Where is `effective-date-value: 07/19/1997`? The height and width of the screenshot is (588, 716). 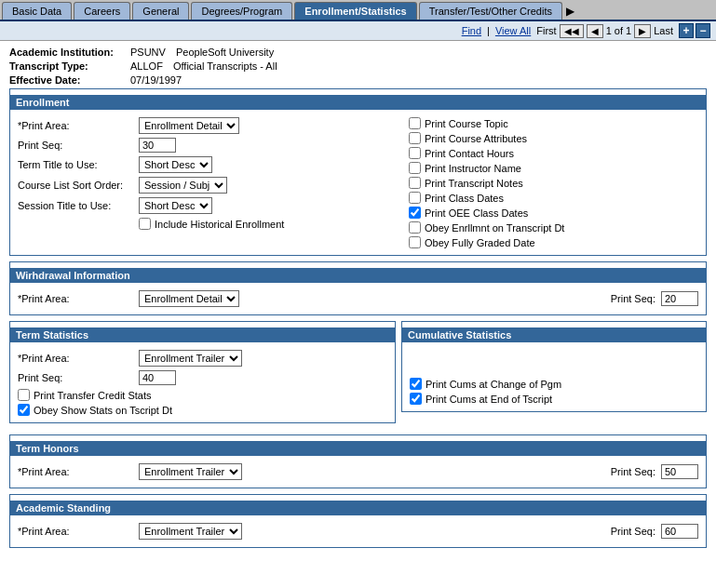 effective-date-value: 07/19/1997 is located at coordinates (156, 80).